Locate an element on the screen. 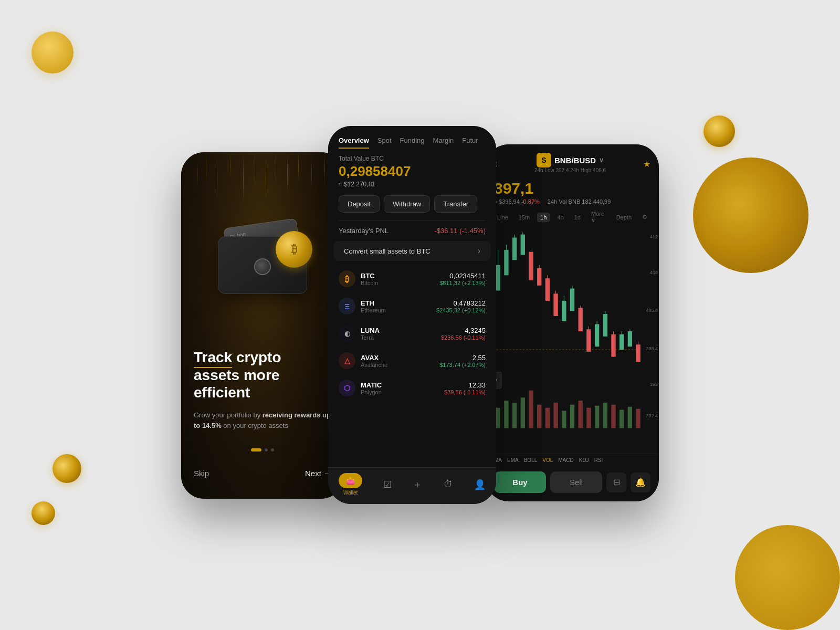  settings-icon: ⚙ is located at coordinates (645, 217).